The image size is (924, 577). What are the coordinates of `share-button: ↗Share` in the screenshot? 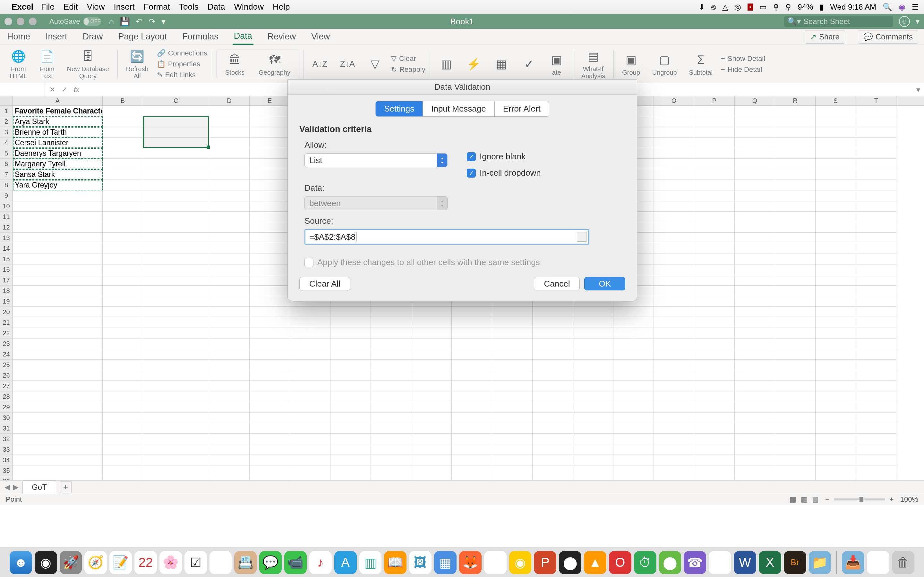 It's located at (825, 37).